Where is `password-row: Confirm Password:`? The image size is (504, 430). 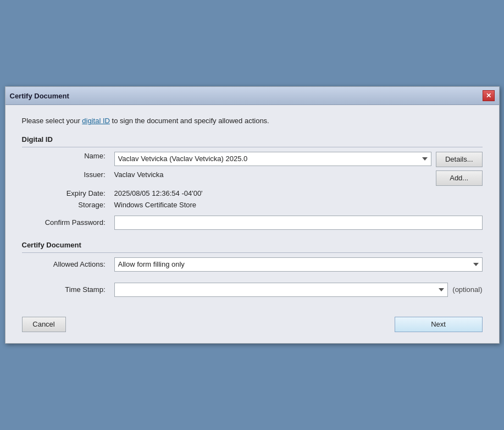
password-row: Confirm Password: is located at coordinates (252, 223).